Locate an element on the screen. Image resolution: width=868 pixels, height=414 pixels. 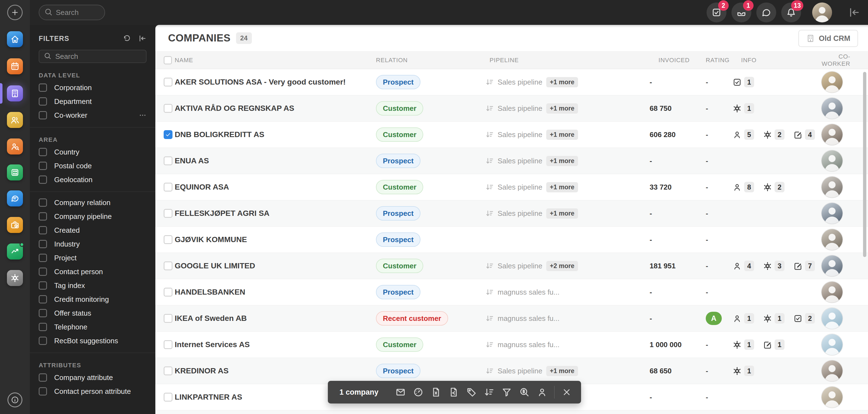
vertical-scrollbar is located at coordinates (865, 164).